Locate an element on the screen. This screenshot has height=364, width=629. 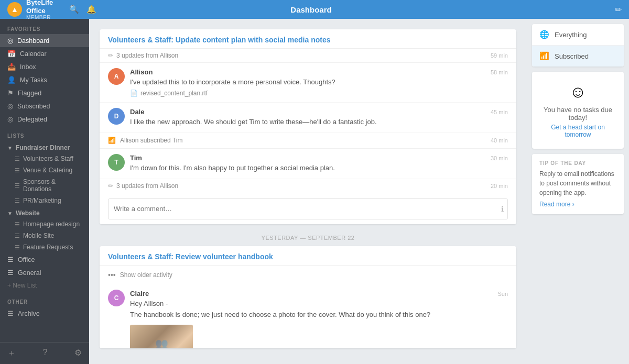
sidebar-sub-venue-catering: ☰ Venue & Catering is located at coordinates (45, 170).